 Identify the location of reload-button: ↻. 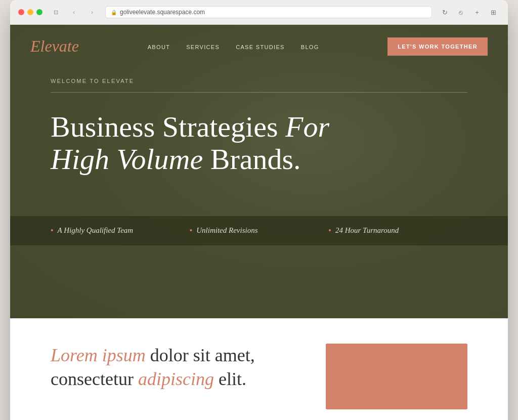
(445, 12).